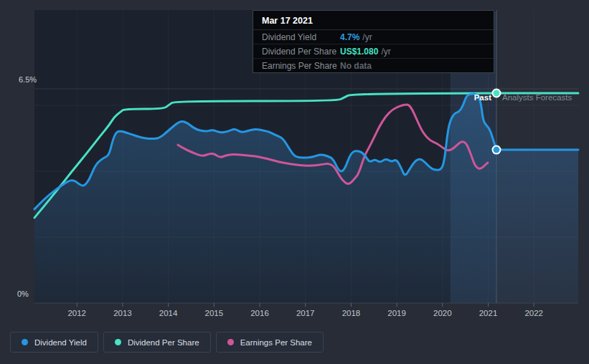  What do you see at coordinates (77, 313) in the screenshot?
I see `x-axis-year-label: 2012` at bounding box center [77, 313].